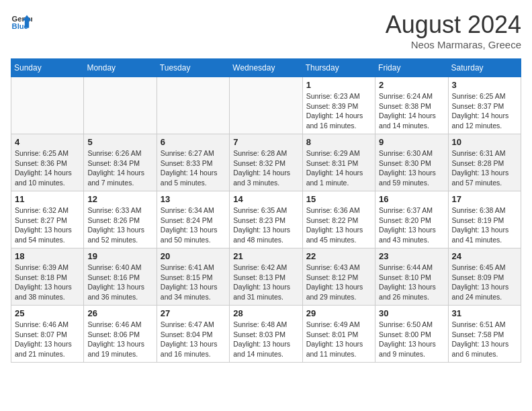 This screenshot has width=532, height=411. What do you see at coordinates (48, 68) in the screenshot?
I see `col-header-sunday: Sunday` at bounding box center [48, 68].